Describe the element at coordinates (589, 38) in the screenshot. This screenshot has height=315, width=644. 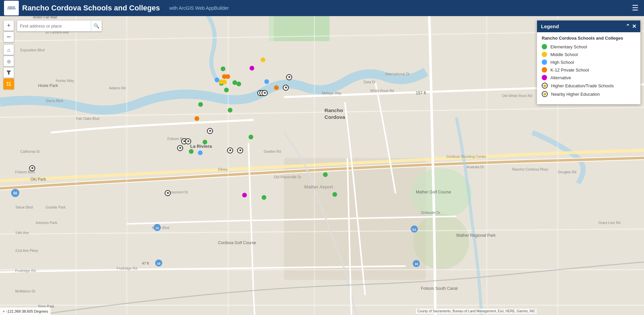
I see `legend-map-title: Rancho Cordova Schools and Colleges` at that location.